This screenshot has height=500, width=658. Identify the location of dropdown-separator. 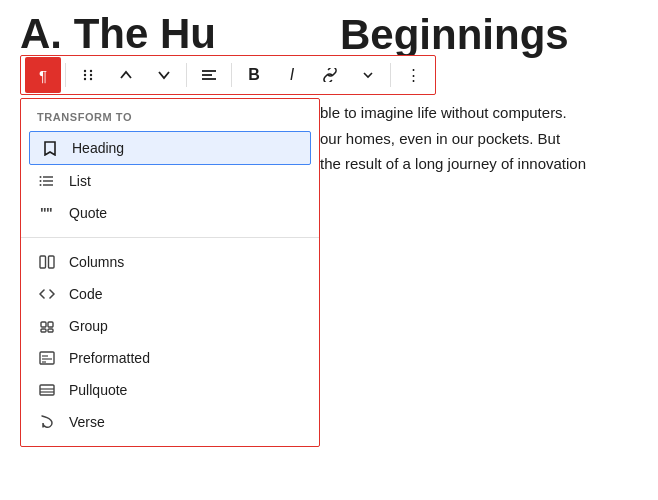
(170, 238).